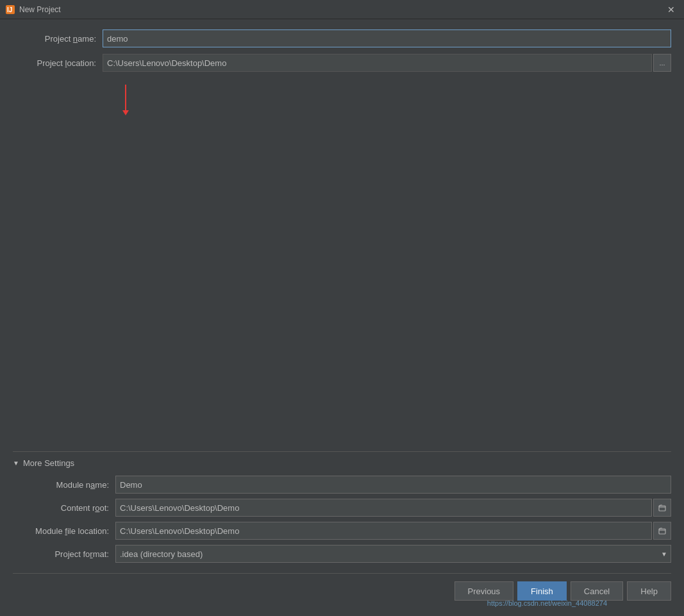  I want to click on project-format-row: Project format: .idea (directory based) …, so click(342, 554).